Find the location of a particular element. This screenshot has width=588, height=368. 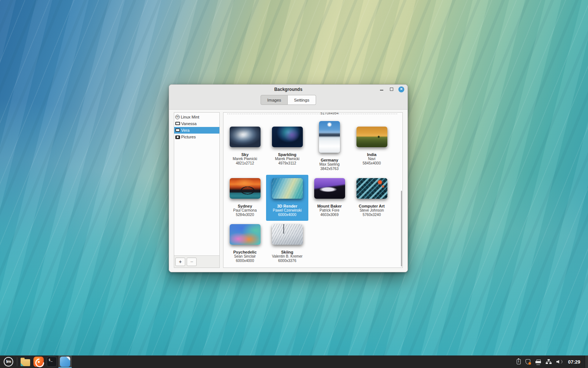

maximize-button is located at coordinates (391, 89).